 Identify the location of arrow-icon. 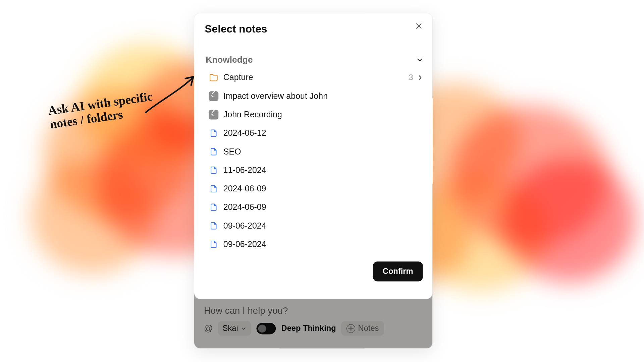
(170, 95).